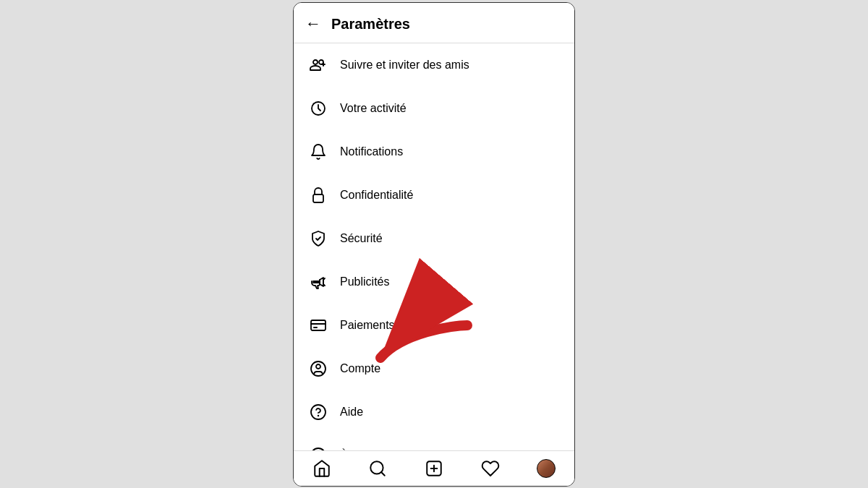 The height and width of the screenshot is (488, 868). What do you see at coordinates (434, 23) in the screenshot?
I see `settings-header: ← Paramètres` at bounding box center [434, 23].